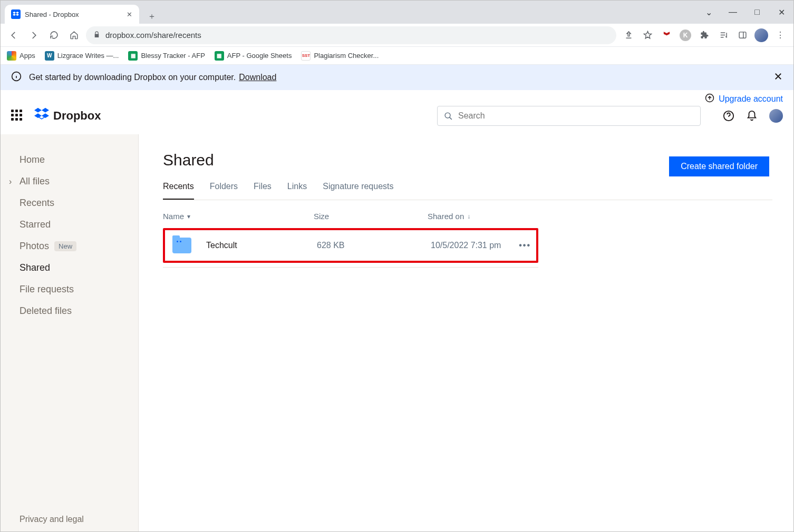  Describe the element at coordinates (189, 216) in the screenshot. I see `sort-indicator-icon: ▾` at that location.